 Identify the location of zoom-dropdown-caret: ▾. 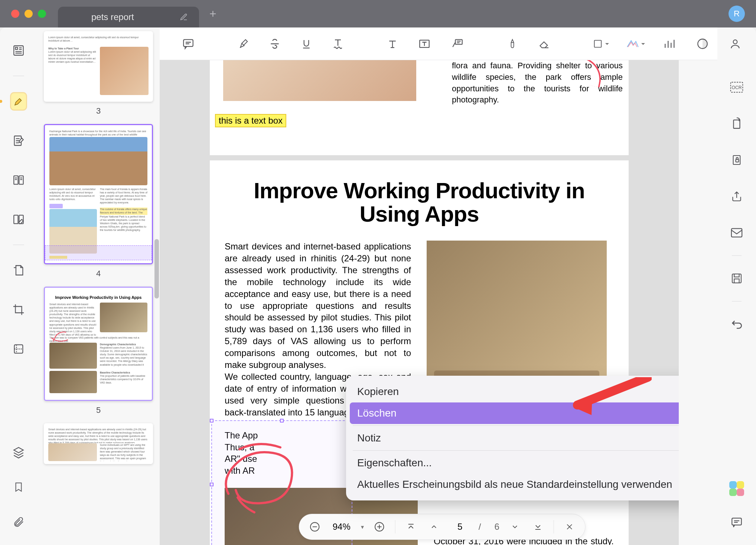
(362, 527).